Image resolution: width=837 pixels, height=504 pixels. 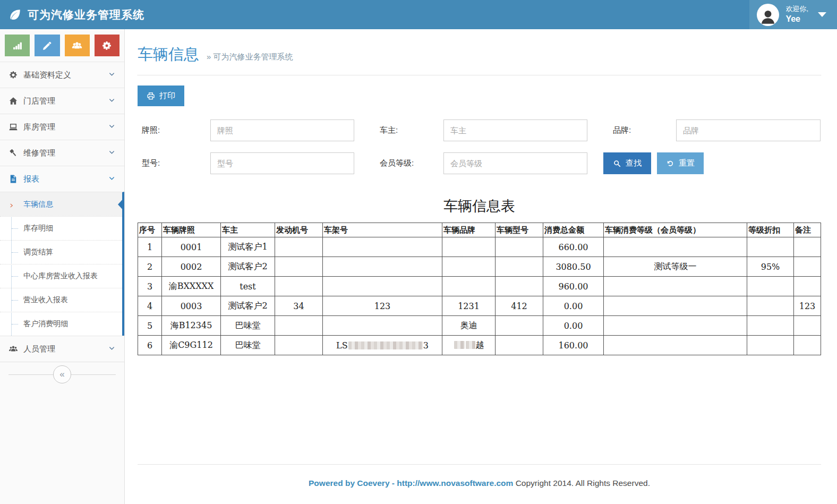 I want to click on sidebar-item-label: 基础资料定义, so click(x=47, y=75).